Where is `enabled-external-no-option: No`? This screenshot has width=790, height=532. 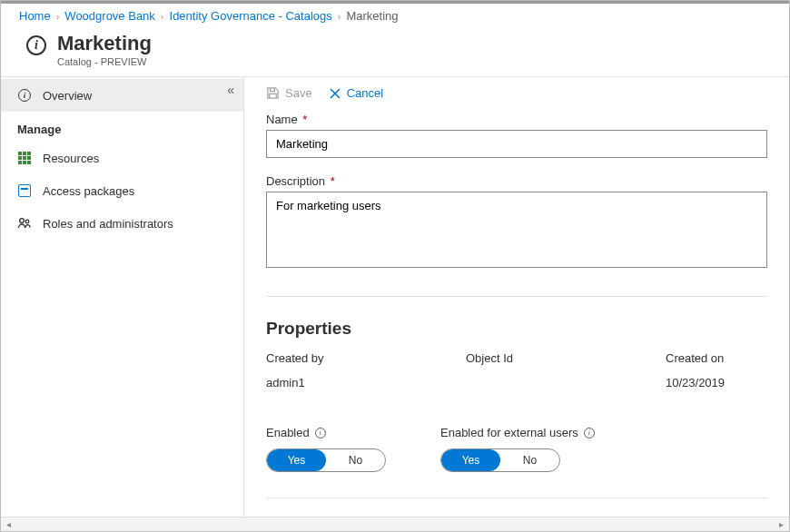 enabled-external-no-option: No is located at coordinates (530, 460).